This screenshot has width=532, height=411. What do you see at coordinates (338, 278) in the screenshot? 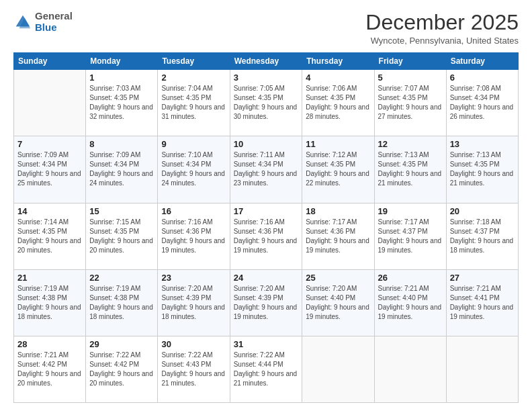
I see `day-number: 25` at bounding box center [338, 278].